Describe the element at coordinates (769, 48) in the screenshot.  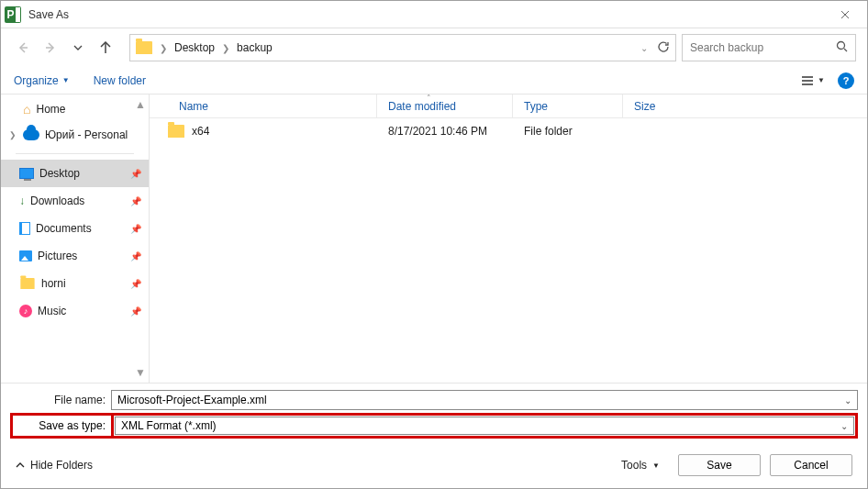
I see `search-box` at that location.